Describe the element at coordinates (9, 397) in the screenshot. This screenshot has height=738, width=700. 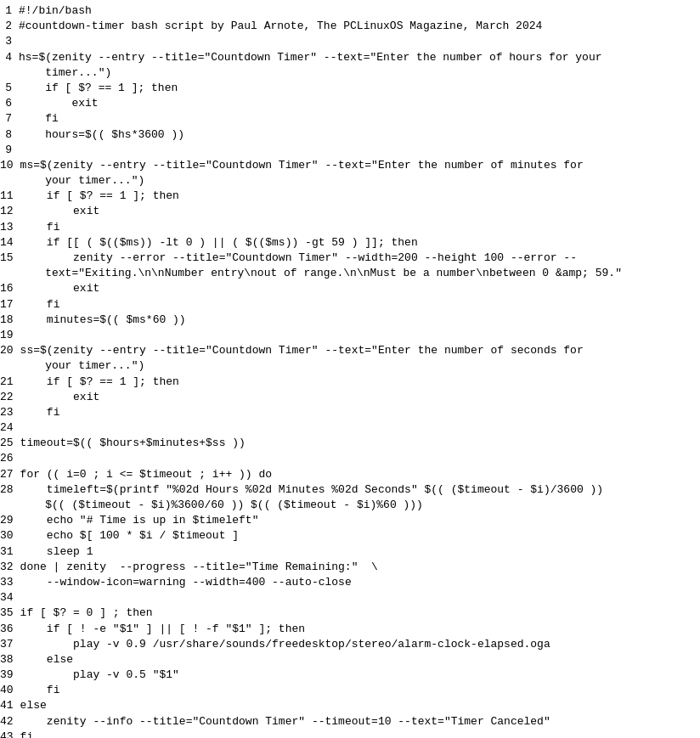
I see `line-number: 22` at that location.